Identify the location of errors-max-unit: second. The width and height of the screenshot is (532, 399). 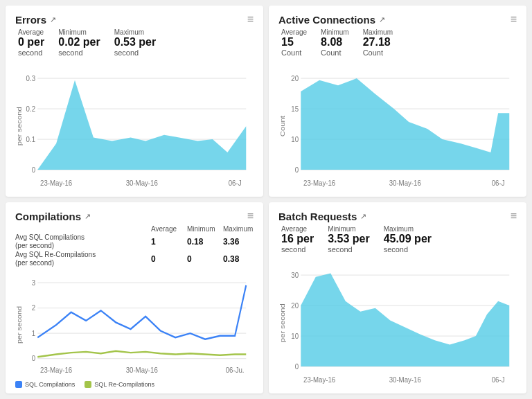
(135, 53).